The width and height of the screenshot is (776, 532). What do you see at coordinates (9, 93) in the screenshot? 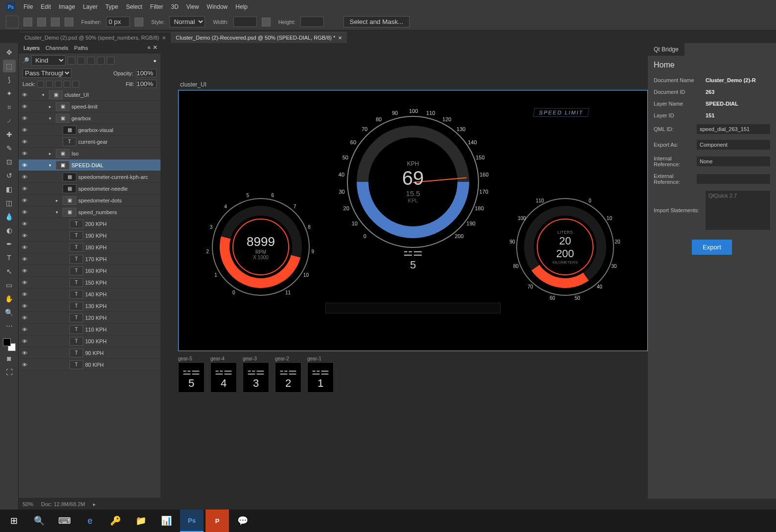
I see `quick-select-tool-icon: ✦` at bounding box center [9, 93].